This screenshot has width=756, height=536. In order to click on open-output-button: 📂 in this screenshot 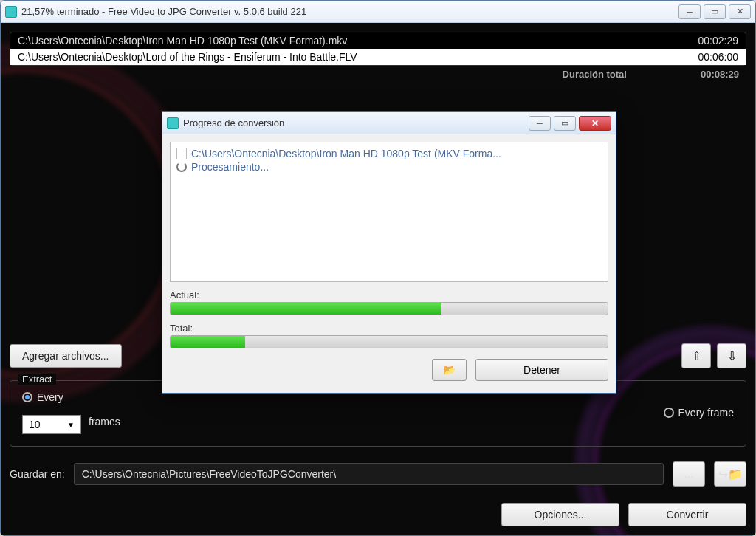, I will do `click(449, 370)`.